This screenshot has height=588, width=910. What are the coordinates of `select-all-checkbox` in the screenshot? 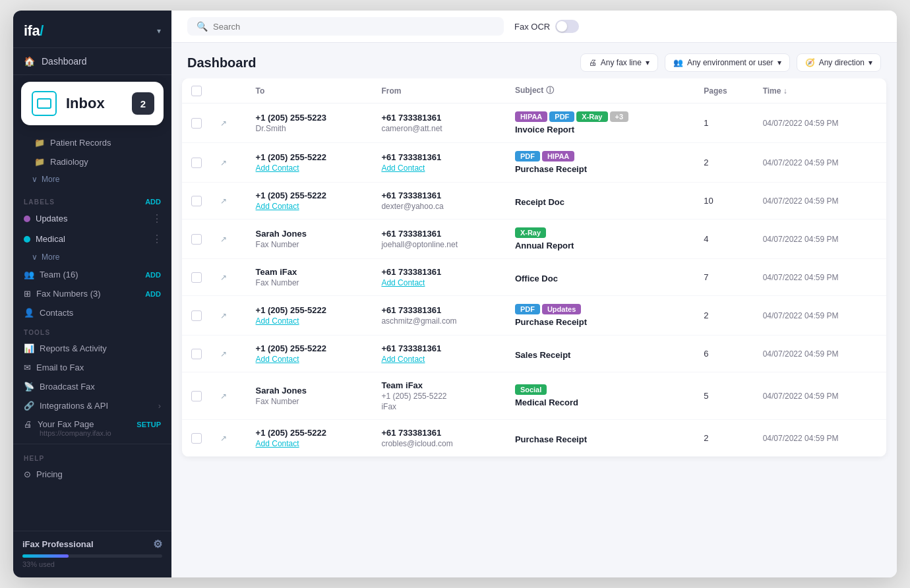 It's located at (197, 91).